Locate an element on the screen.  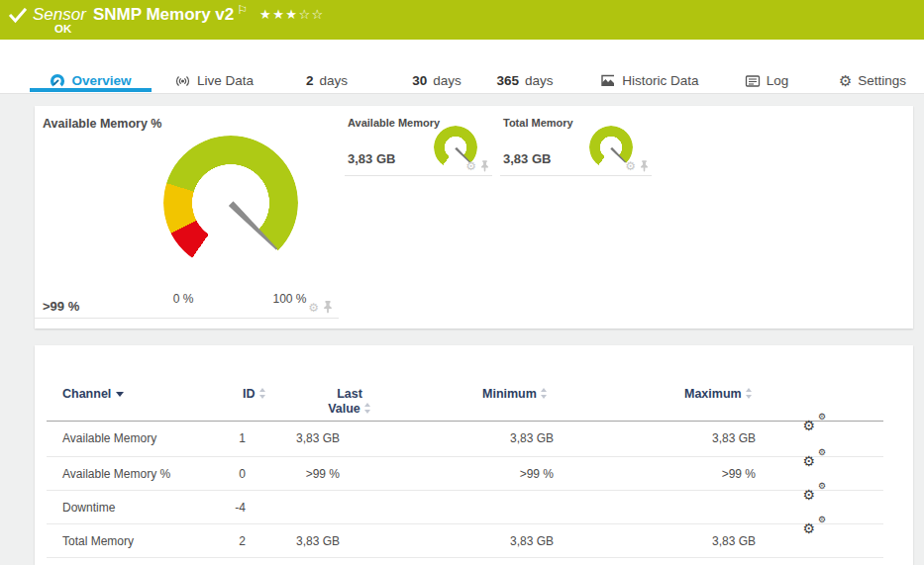
channel-id: 1 is located at coordinates (216, 438).